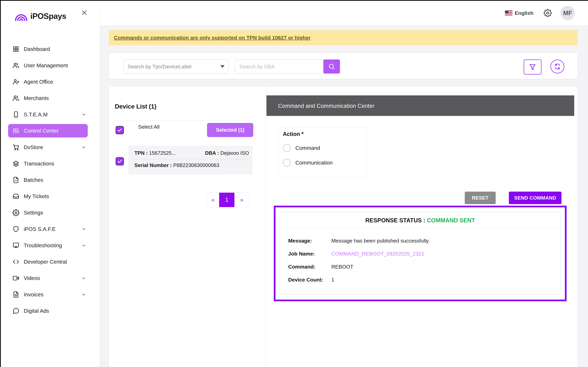  I want to click on sidebar-item-merchants: Merchants, so click(48, 98).